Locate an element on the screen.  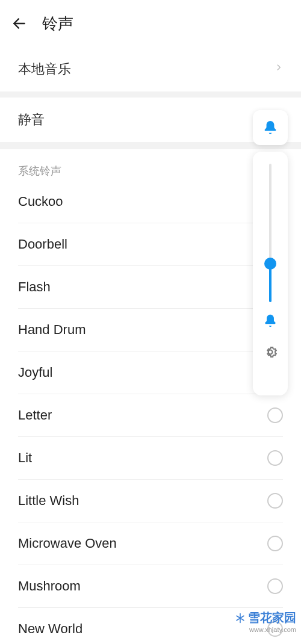
ringtone-item: Doorbell is located at coordinates (150, 244).